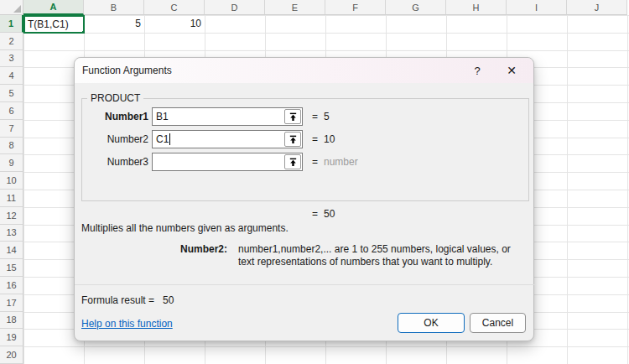 The width and height of the screenshot is (629, 364). Describe the element at coordinates (305, 139) in the screenshot. I see `argument-row-number2: Number2 C1 = 10` at that location.